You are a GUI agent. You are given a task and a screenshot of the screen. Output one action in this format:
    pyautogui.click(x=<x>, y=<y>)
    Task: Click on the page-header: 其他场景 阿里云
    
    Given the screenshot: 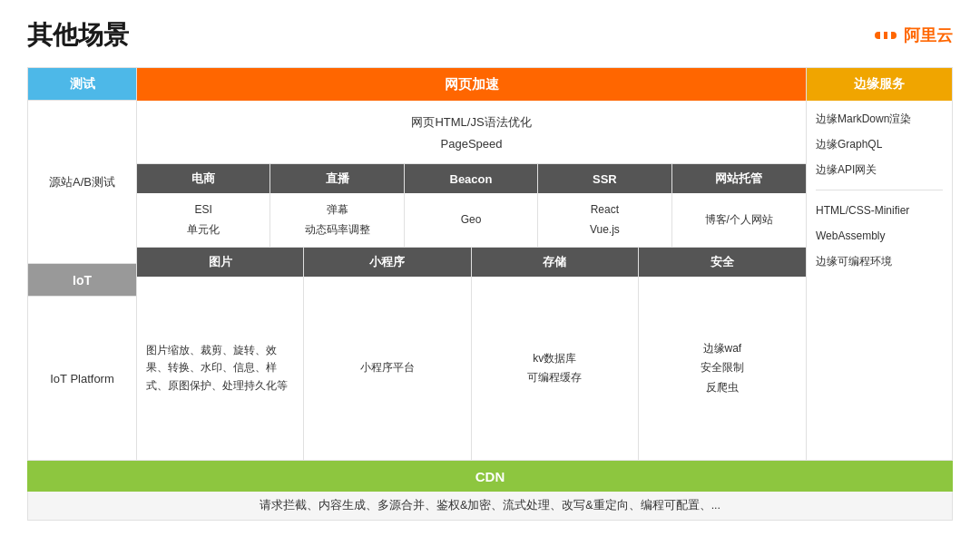 What is the action you would take?
    pyautogui.click(x=490, y=35)
    